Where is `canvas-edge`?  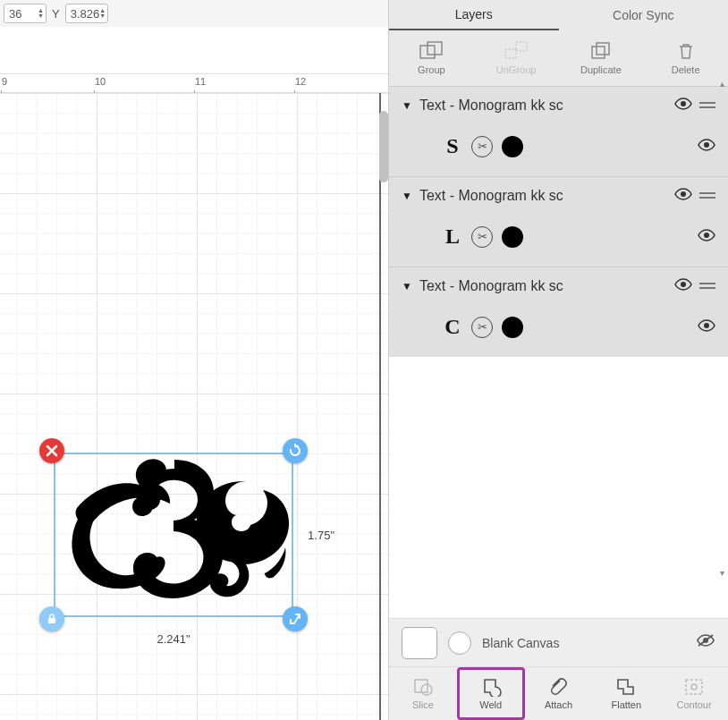 canvas-edge is located at coordinates (380, 406).